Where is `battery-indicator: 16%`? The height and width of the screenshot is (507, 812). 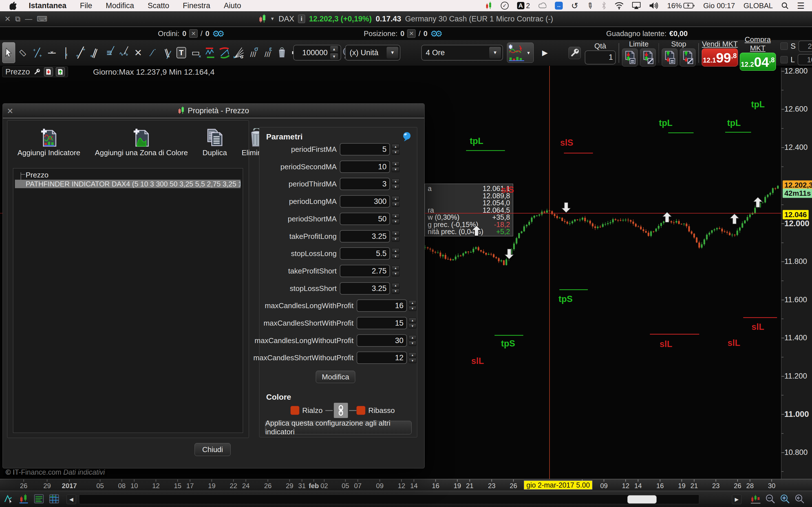 battery-indicator: 16% is located at coordinates (681, 6).